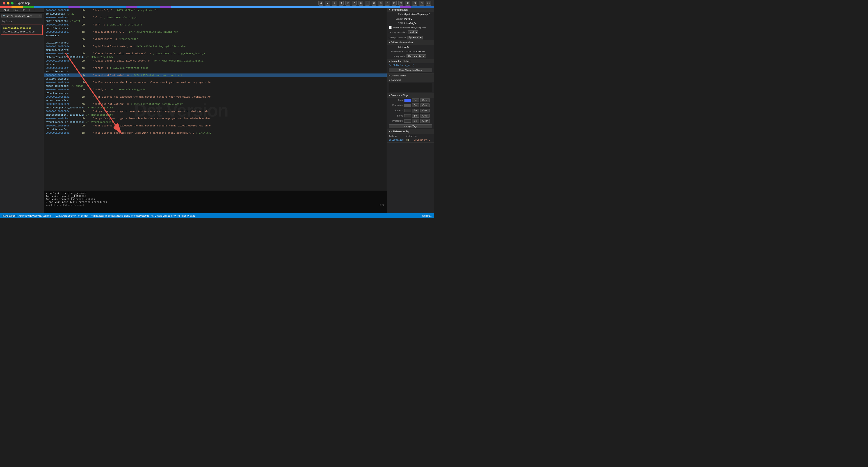 Image resolution: width=868 pixels, height=467 pixels. What do you see at coordinates (415, 3) in the screenshot?
I see `panel2-btn: ◨` at bounding box center [415, 3].